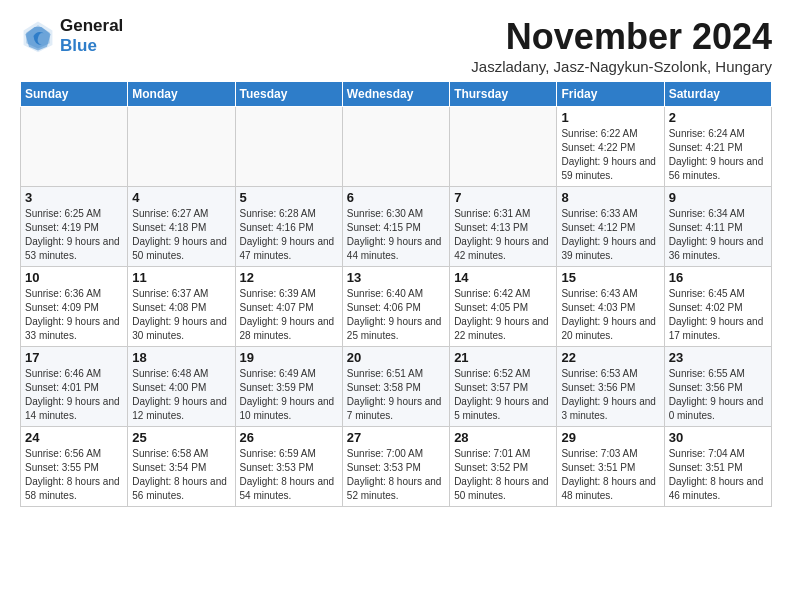  Describe the element at coordinates (718, 94) in the screenshot. I see `col-saturday: Saturday` at that location.